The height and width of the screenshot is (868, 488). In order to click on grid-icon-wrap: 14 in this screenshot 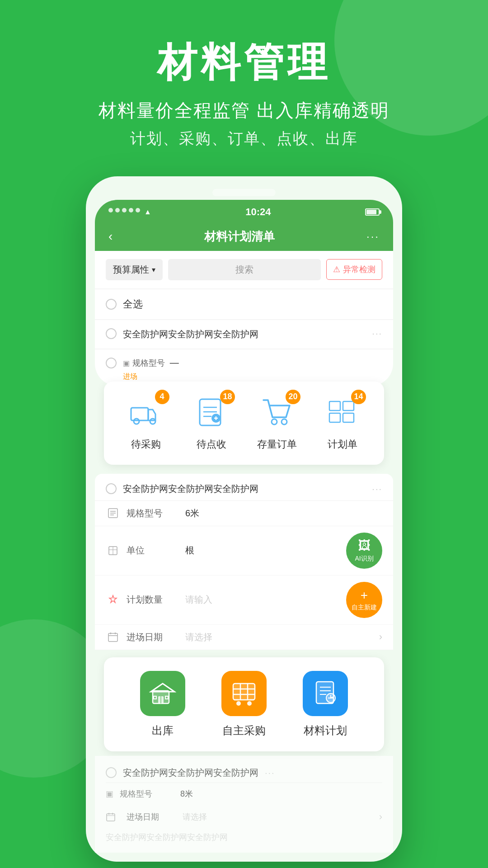, I will do `click(343, 413)`.